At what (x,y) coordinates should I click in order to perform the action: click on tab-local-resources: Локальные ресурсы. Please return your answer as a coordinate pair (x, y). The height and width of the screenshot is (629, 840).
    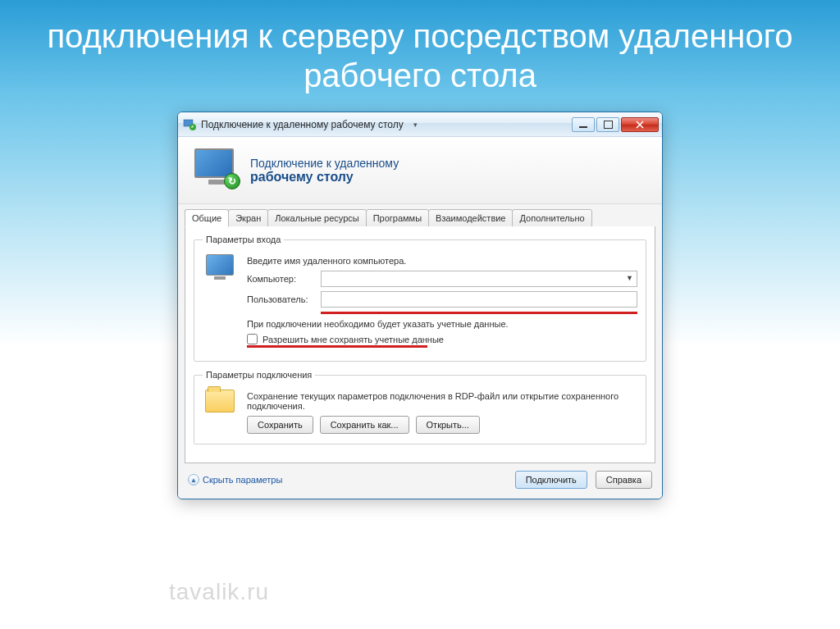
    Looking at the image, I should click on (317, 218).